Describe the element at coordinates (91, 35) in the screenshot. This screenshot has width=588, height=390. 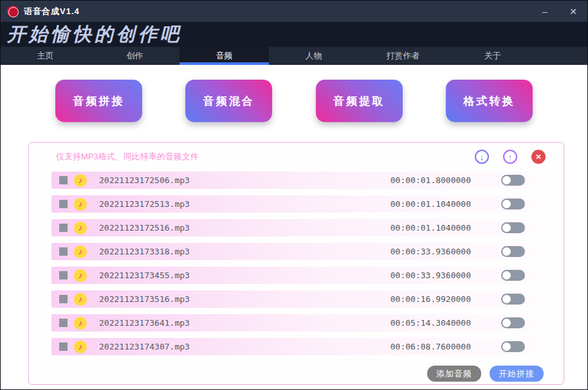
I see `banner-headline: 开始愉快的创作吧` at that location.